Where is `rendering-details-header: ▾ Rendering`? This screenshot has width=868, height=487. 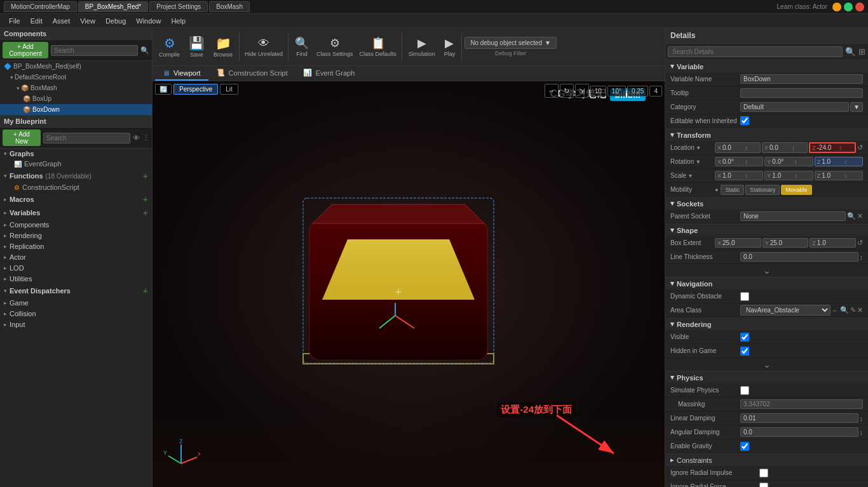
rendering-details-header: ▾ Rendering is located at coordinates (766, 324).